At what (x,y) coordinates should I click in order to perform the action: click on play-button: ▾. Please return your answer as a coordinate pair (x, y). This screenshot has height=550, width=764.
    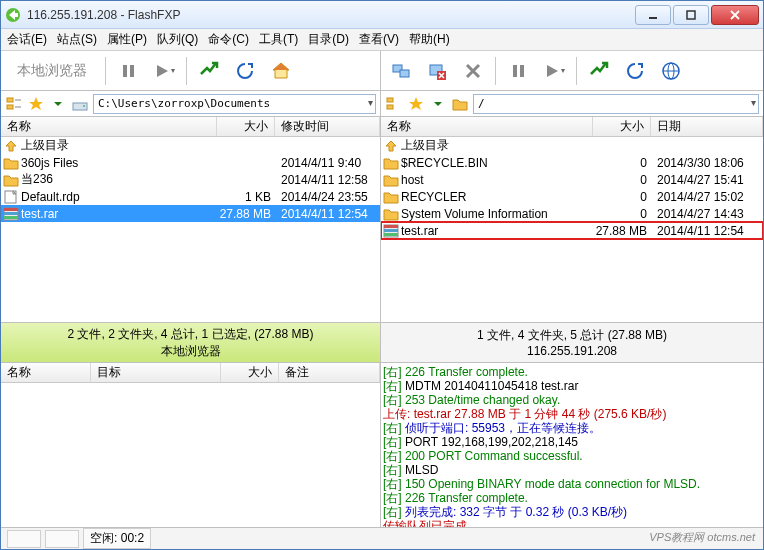
    Looking at the image, I should click on (164, 71).